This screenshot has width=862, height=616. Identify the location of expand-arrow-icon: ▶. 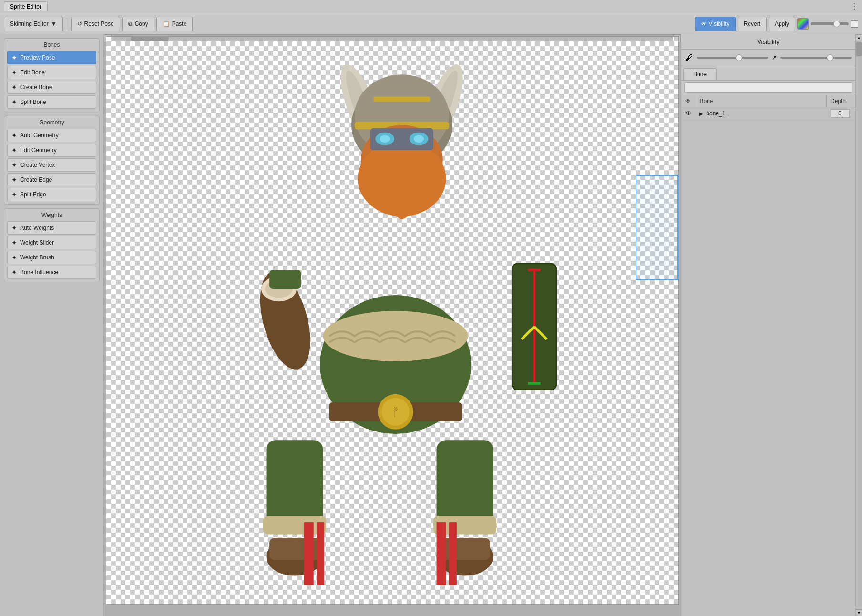
(701, 113).